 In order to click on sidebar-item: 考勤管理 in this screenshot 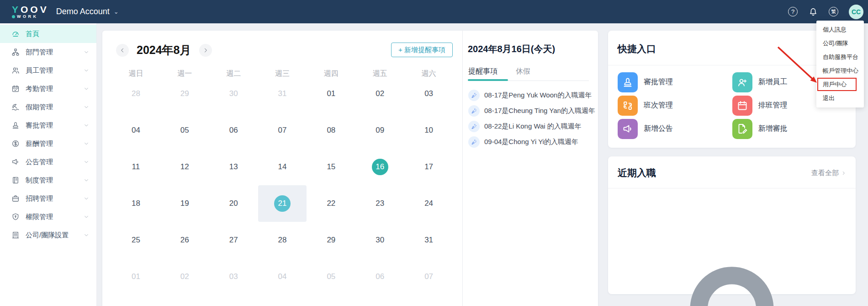, I will do `click(48, 89)`.